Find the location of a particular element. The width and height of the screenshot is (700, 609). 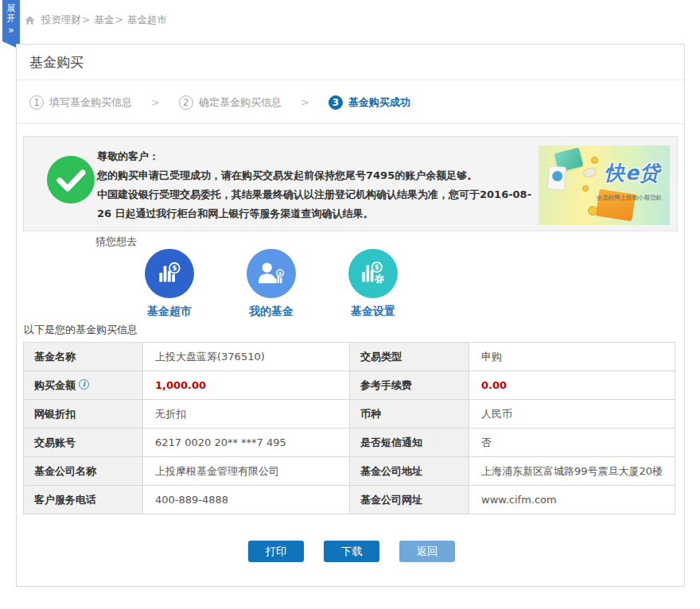

breadcrumb-item: 基金 is located at coordinates (103, 19).